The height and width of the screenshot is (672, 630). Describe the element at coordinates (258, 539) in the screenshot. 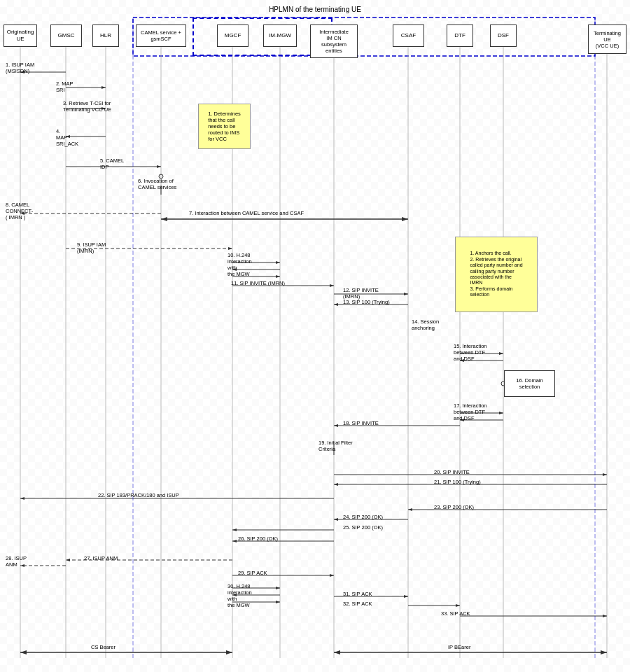

I see `msg-26-label: 26. SIP 200 (OK)` at that location.